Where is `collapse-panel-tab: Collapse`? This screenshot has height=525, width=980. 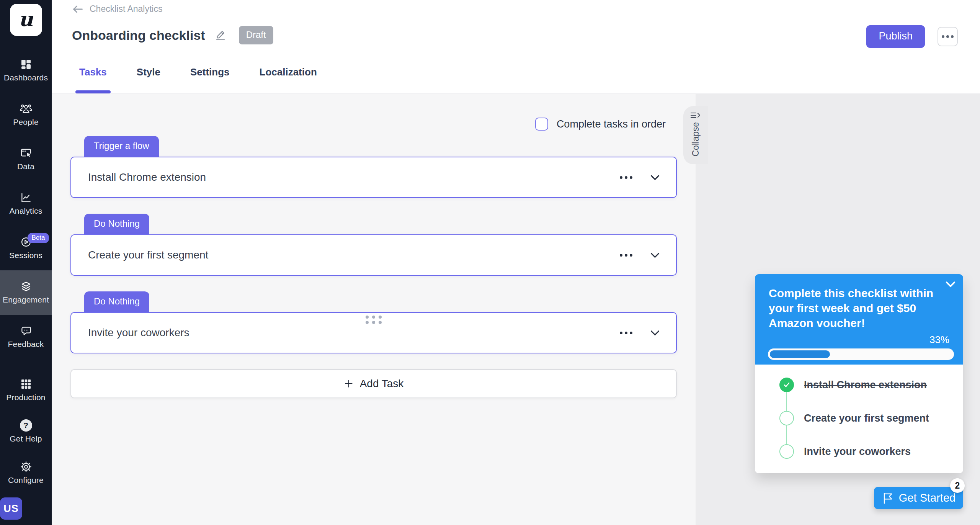
collapse-panel-tab: Collapse is located at coordinates (696, 135).